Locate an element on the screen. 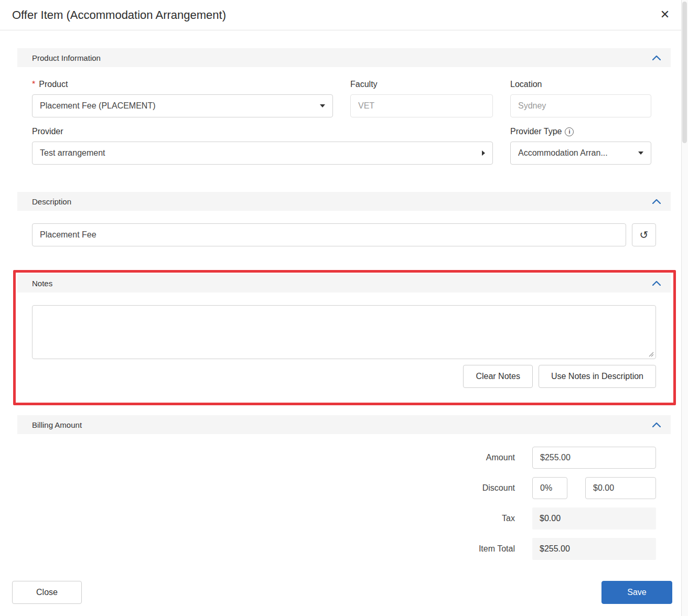 This screenshot has height=616, width=688. use-notes-in-description-button: Use Notes in Description is located at coordinates (597, 376).